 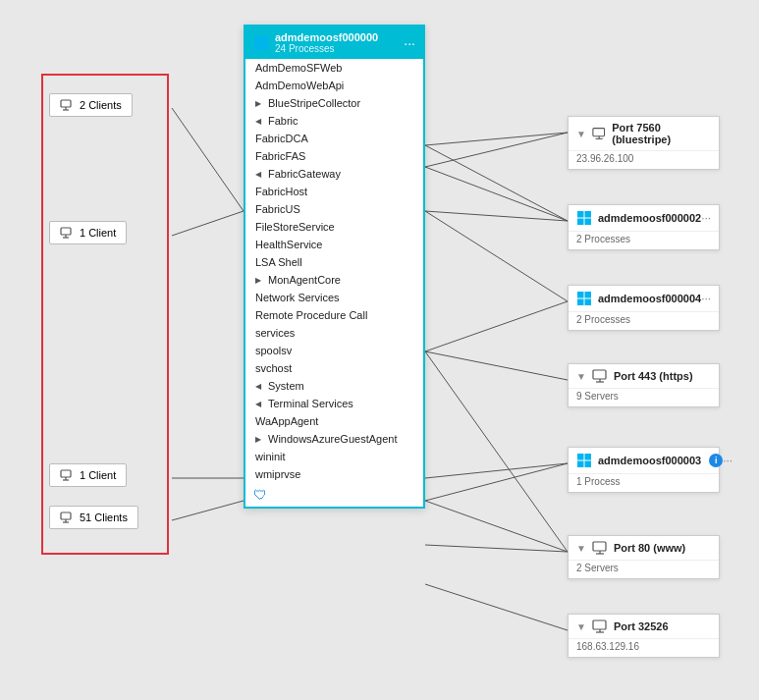 What do you see at coordinates (334, 474) in the screenshot?
I see `process-item-23: wmiprvse` at bounding box center [334, 474].